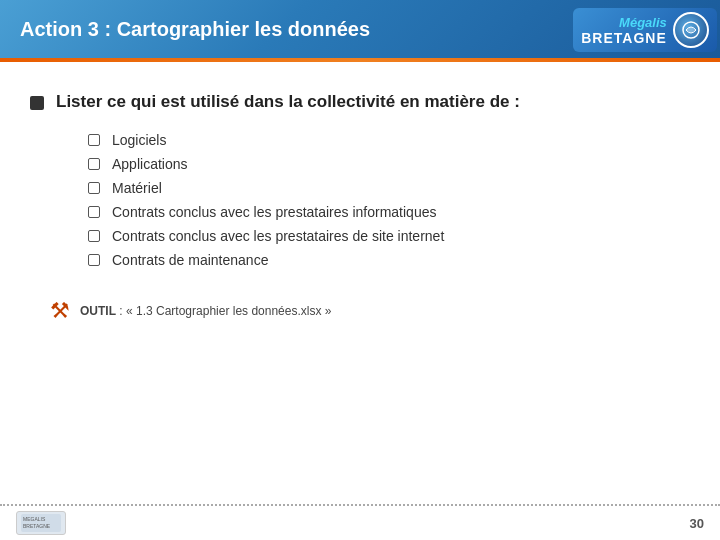  I want to click on tool-text: OUTIL : « 1.3 Cartographier les données.…, so click(206, 311).